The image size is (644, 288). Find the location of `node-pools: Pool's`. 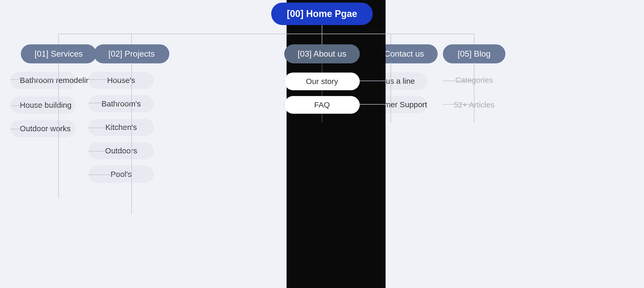

node-pools: Pool's is located at coordinates (121, 174).